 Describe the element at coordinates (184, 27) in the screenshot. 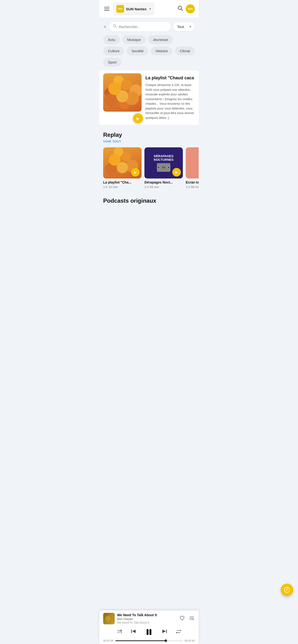

I see `filter-dropdown: Tout ▾` at that location.